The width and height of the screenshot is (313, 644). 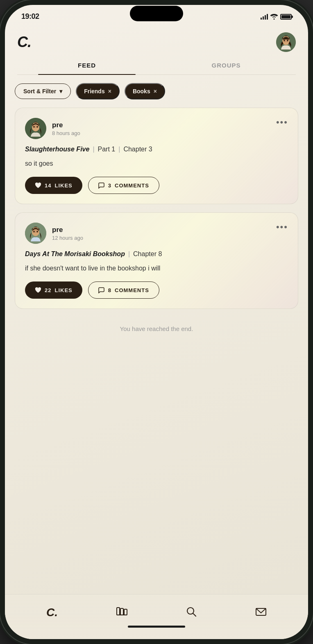 What do you see at coordinates (124, 185) in the screenshot?
I see `comment-button: 3 COMMENTS` at bounding box center [124, 185].